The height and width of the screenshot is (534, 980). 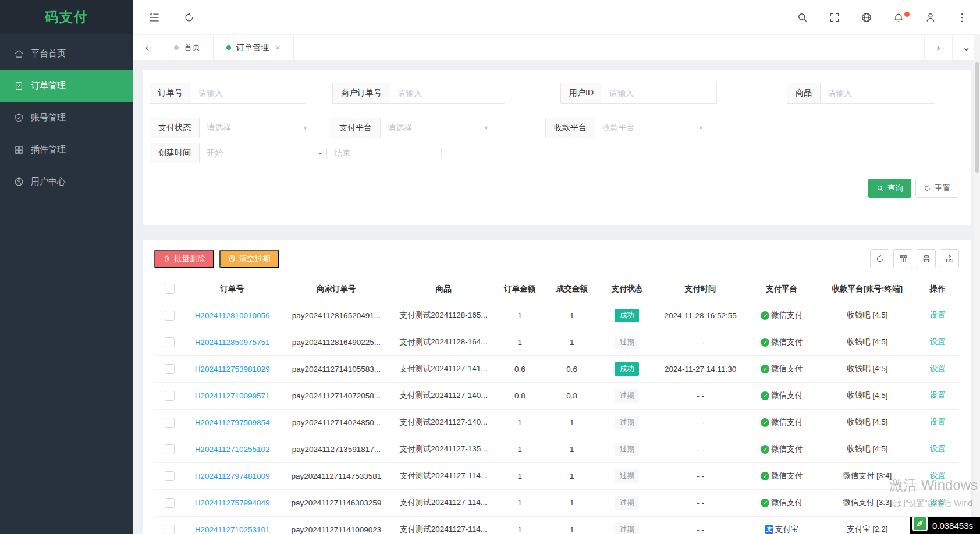 I want to click on column-header: 支付平台, so click(x=782, y=289).